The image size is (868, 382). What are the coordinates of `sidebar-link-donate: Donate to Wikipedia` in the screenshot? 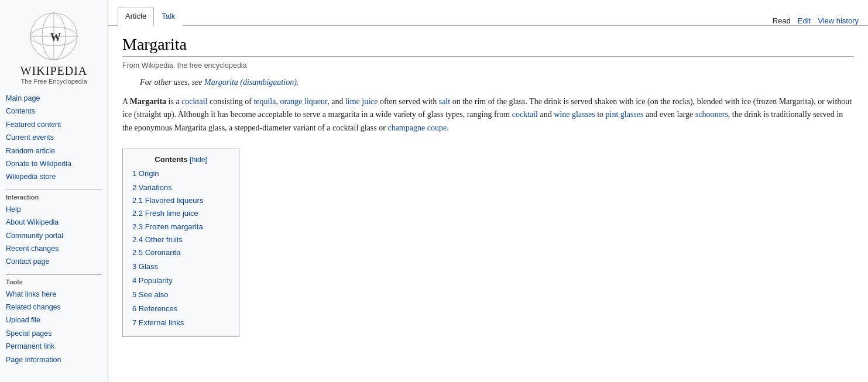 It's located at (39, 164).